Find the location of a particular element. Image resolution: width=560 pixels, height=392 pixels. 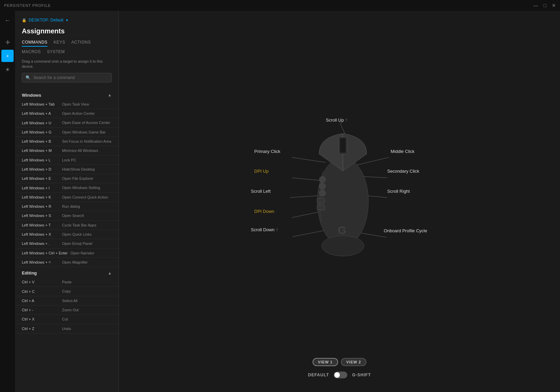

cmd-desc: Zoom Out is located at coordinates (70, 310).